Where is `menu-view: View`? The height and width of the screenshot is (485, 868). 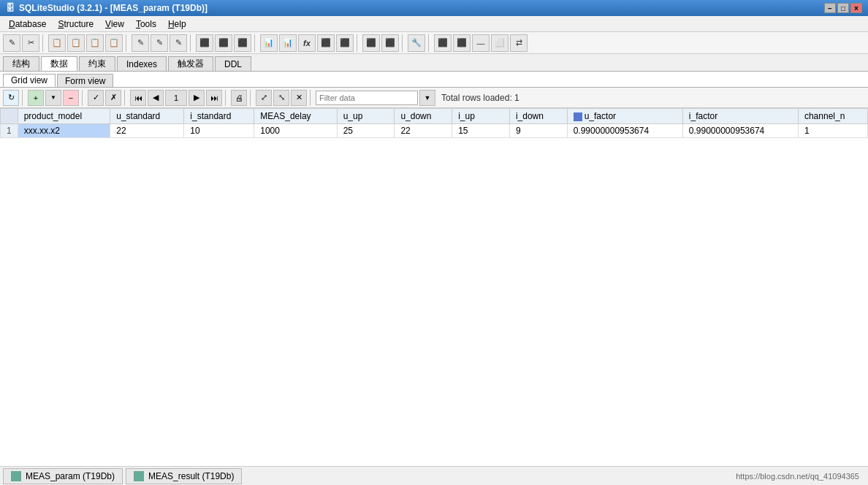 menu-view: View is located at coordinates (115, 24).